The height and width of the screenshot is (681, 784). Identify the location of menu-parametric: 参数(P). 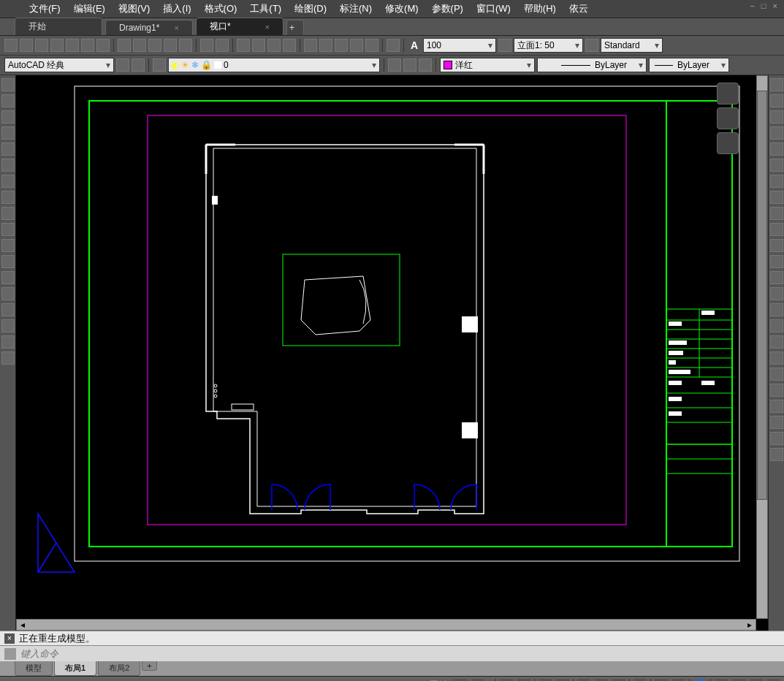
(447, 9).